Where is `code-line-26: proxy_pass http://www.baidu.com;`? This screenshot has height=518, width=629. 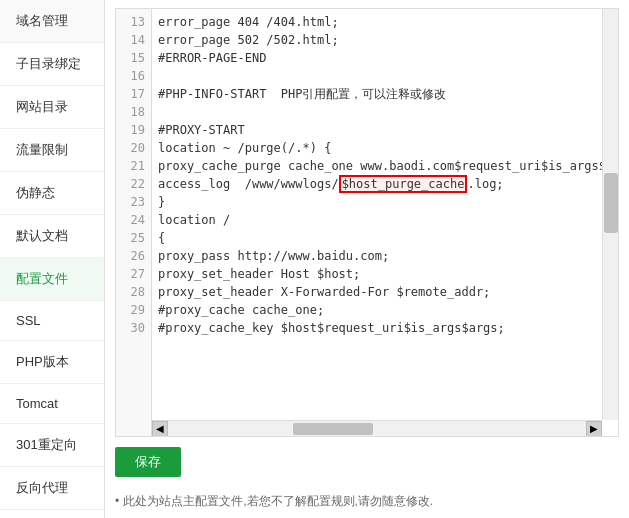 code-line-26: proxy_pass http://www.baidu.com; is located at coordinates (385, 256).